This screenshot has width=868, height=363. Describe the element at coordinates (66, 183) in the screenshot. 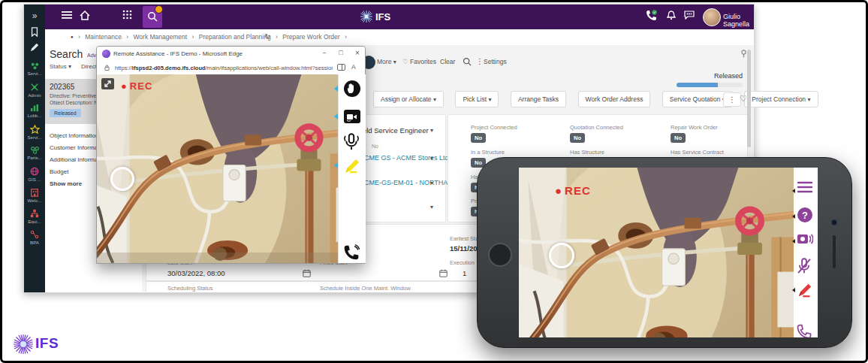

I see `show-more-link: Show more` at that location.